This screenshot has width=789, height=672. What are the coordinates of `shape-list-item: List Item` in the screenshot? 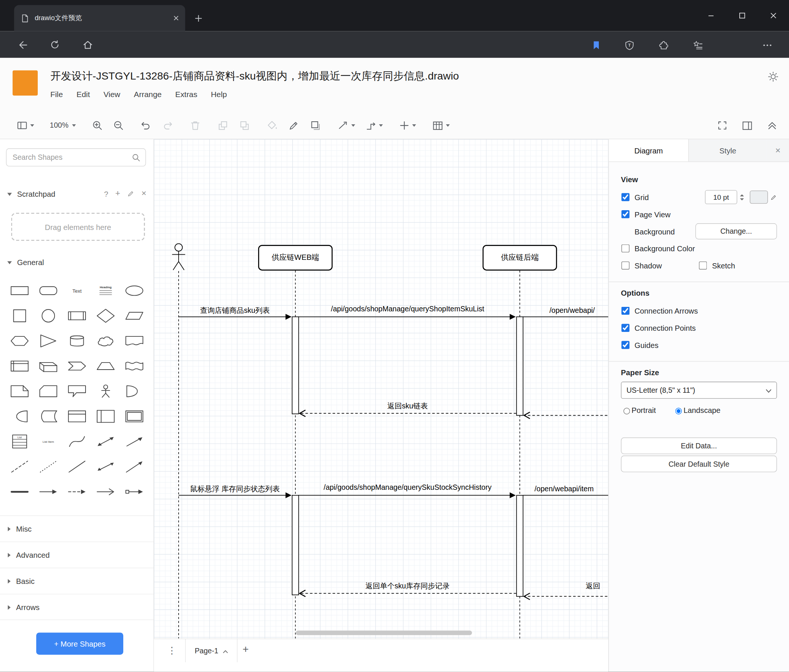 It's located at (48, 441).